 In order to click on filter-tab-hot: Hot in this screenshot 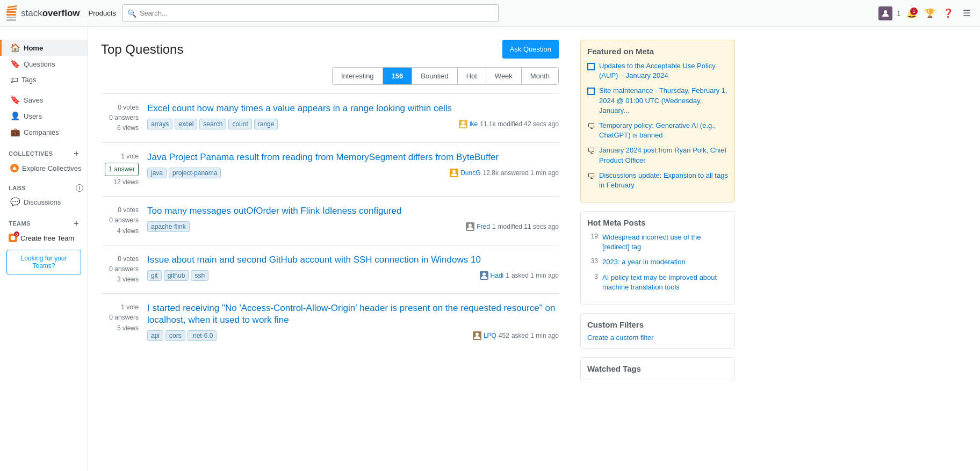, I will do `click(472, 76)`.